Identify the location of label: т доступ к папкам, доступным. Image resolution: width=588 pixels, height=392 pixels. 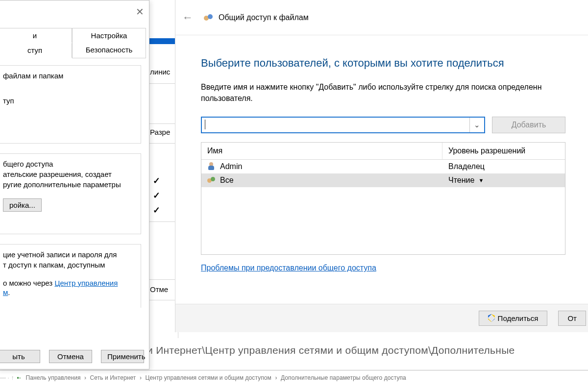
(70, 265).